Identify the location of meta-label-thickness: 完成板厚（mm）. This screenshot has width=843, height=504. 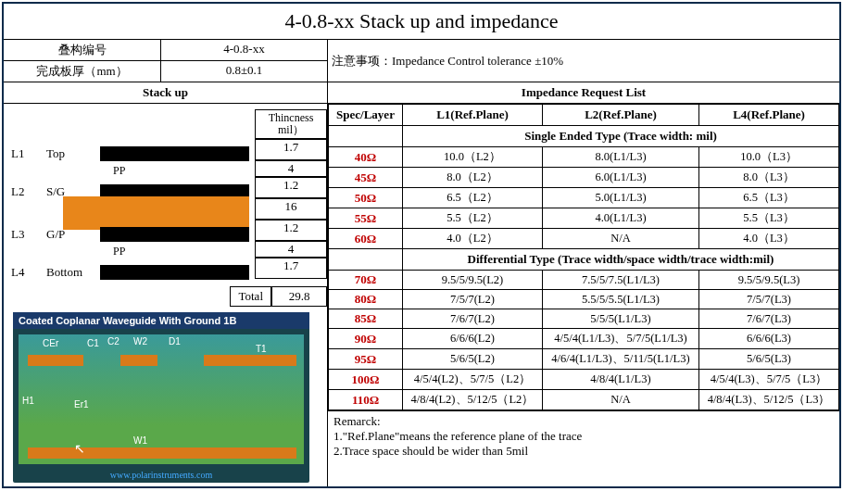
(82, 71).